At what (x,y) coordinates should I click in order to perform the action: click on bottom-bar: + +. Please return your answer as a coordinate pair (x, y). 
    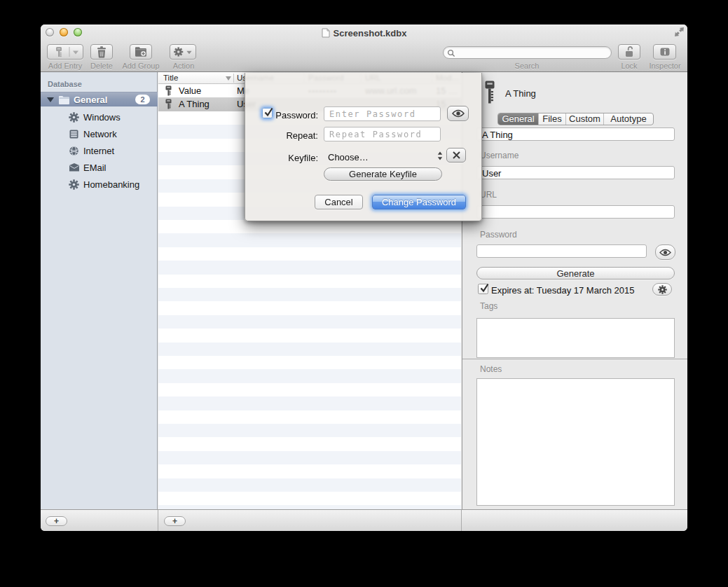
    Looking at the image, I should click on (364, 520).